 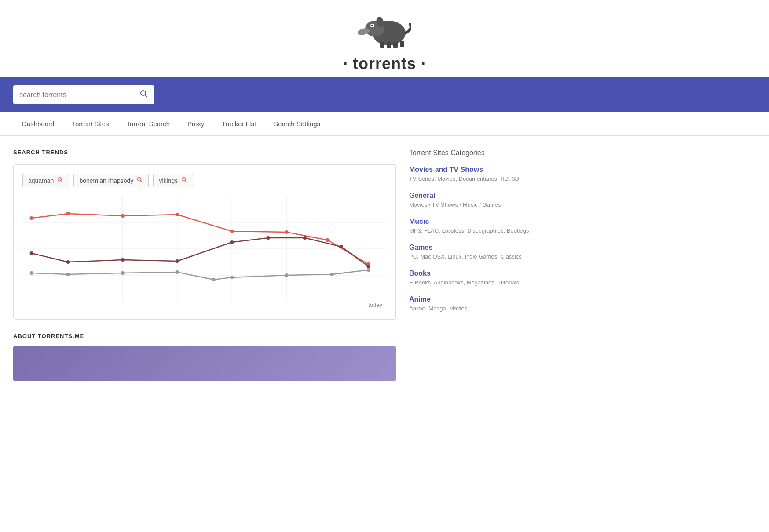 I want to click on search-form, so click(x=84, y=95).